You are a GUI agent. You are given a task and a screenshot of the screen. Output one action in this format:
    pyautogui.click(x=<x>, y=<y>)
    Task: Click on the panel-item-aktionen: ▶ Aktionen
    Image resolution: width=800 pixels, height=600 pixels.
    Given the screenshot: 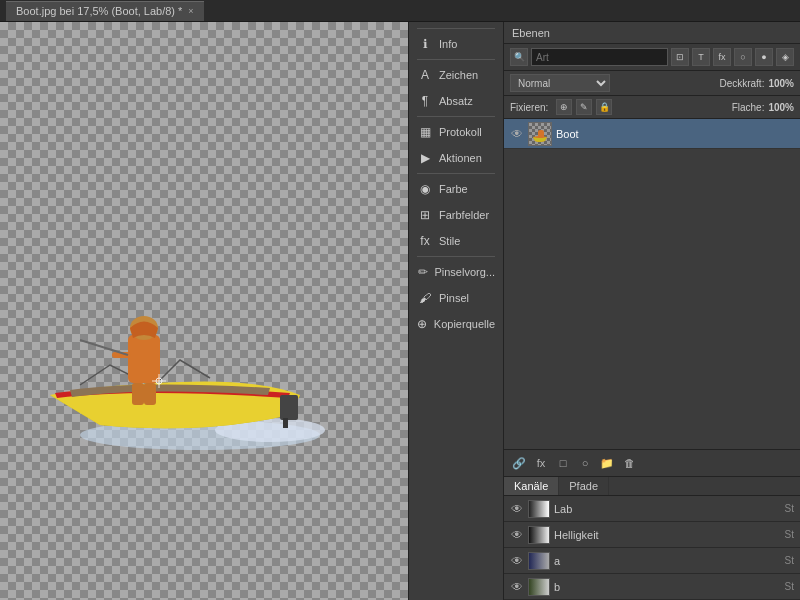 What is the action you would take?
    pyautogui.click(x=456, y=158)
    